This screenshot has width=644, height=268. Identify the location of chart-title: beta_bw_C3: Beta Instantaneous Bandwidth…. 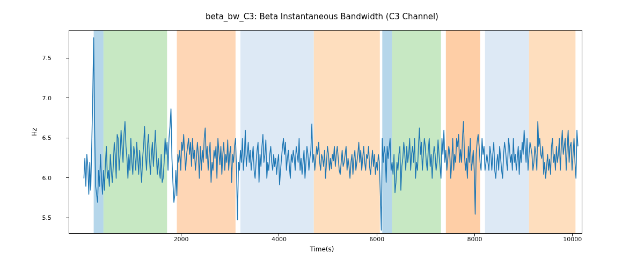
(322, 17).